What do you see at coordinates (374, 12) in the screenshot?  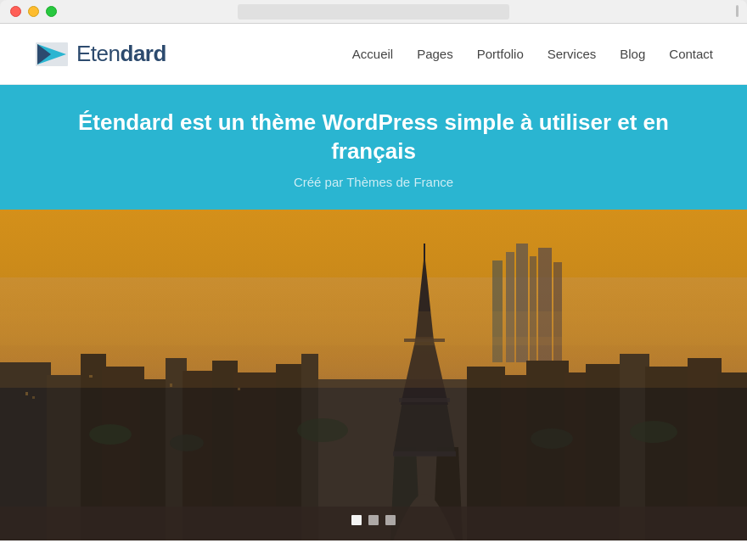 I see `url-bar` at bounding box center [374, 12].